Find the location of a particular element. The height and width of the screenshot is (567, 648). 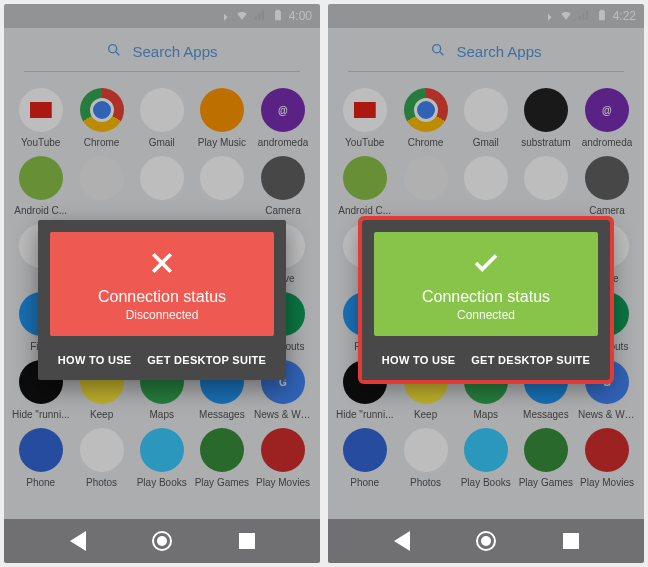

status-subtitle: Disconnected is located at coordinates (162, 315).